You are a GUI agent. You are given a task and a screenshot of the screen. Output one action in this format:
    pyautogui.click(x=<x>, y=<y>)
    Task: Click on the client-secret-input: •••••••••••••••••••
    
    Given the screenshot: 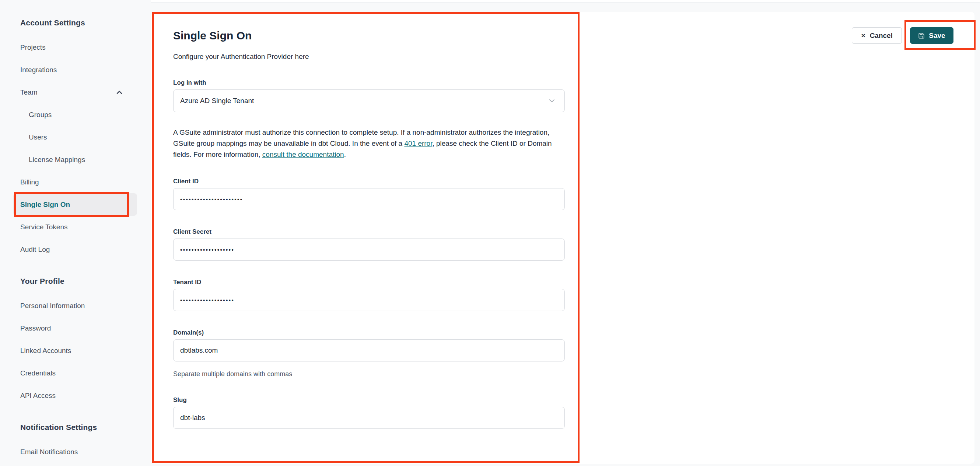 What is the action you would take?
    pyautogui.click(x=369, y=250)
    